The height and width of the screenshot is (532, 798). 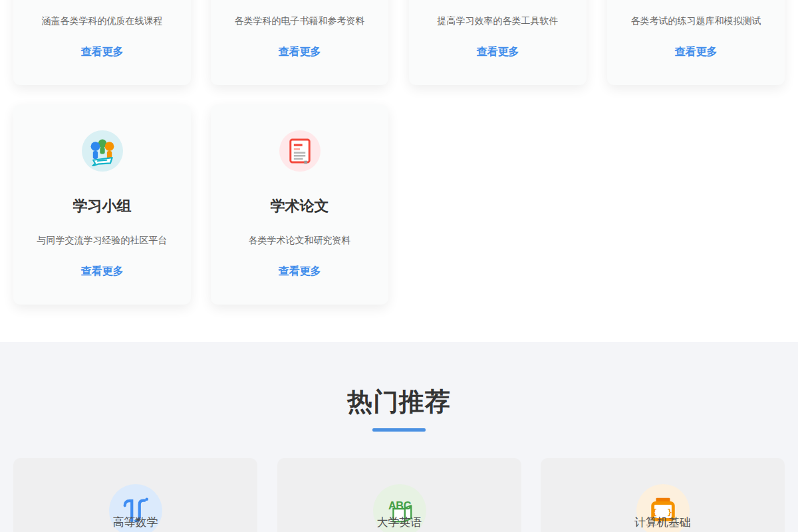 I want to click on feature-card-ebooks: 各类学科的电子书籍和参考资料 查看更多, so click(x=299, y=43).